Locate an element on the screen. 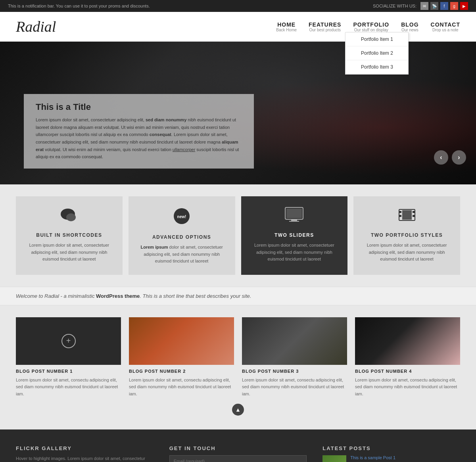 This screenshot has width=476, height=462. blog-post-title-2: BLOG POST NUMBER 2 is located at coordinates (182, 371).